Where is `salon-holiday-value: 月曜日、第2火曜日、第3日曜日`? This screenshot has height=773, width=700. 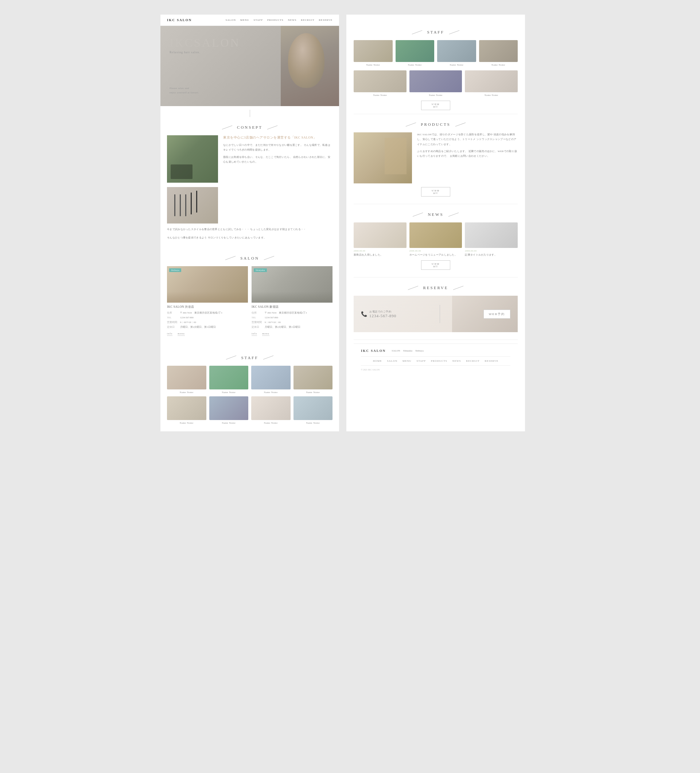
salon-holiday-value: 月曜日、第2火曜日、第3日曜日 is located at coordinates (198, 327).